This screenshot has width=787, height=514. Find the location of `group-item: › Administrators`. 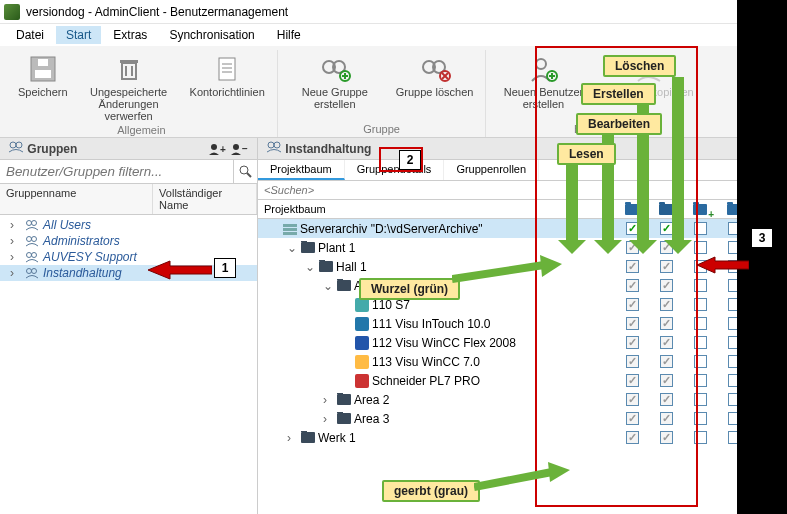

group-item: › Administrators is located at coordinates (128, 241).